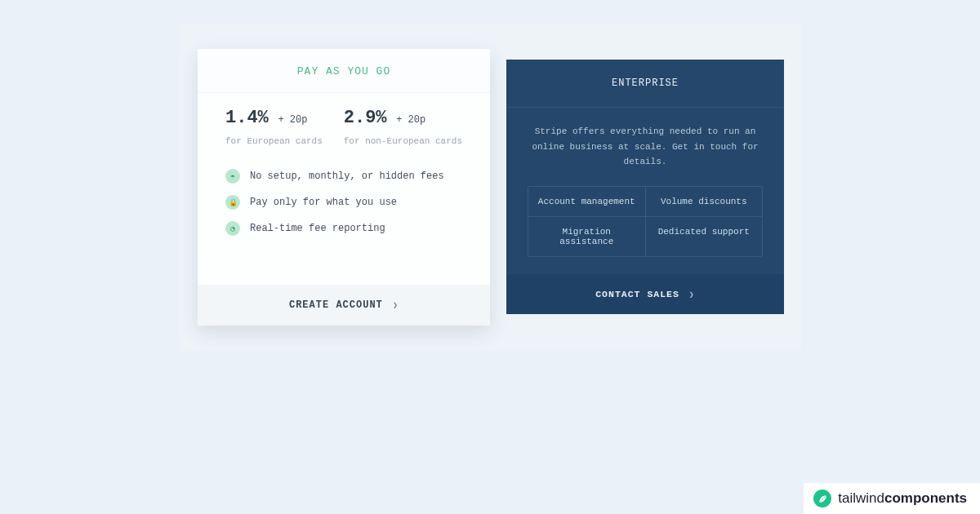 The image size is (980, 514). I want to click on price-noneuropean-rate: 2.9%, so click(366, 117).